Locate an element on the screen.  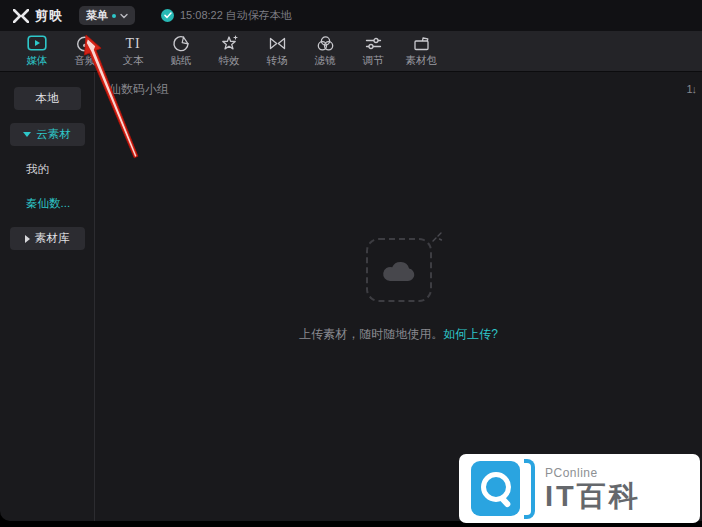
jianying-logo-icon is located at coordinates (21, 16).